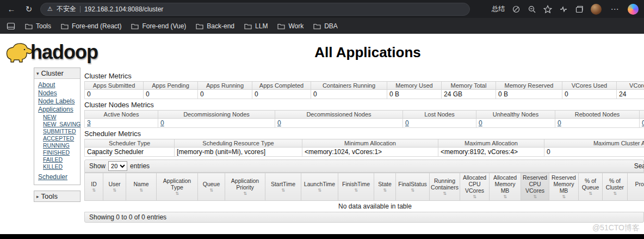 Image resolution: width=644 pixels, height=239 pixels. What do you see at coordinates (221, 26) in the screenshot?
I see `bookmark-label: Back-end` at bounding box center [221, 26].